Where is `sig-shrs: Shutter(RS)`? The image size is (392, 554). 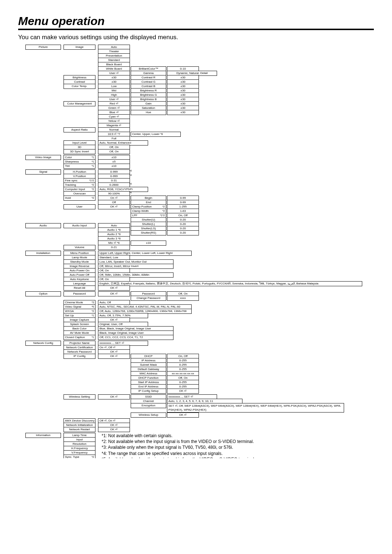
sig-shrs: Shutter(RS) is located at coordinates (148, 233).